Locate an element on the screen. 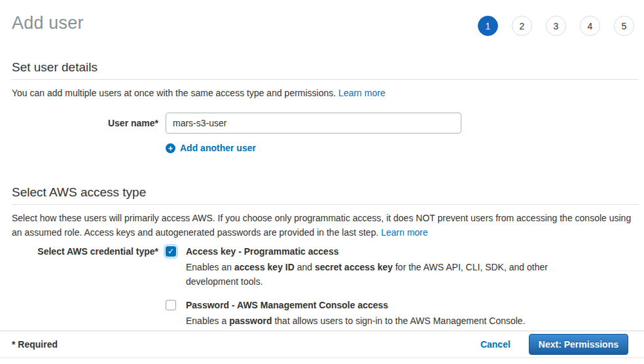 The height and width of the screenshot is (364, 644). credential-type-label: Select AWS credential type* is located at coordinates (89, 287).